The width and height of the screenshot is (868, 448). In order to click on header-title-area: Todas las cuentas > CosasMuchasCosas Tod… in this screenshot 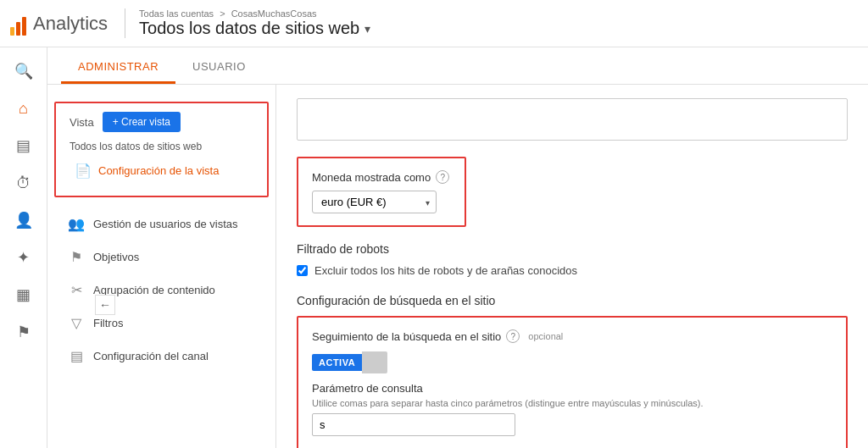, I will do `click(248, 24)`.